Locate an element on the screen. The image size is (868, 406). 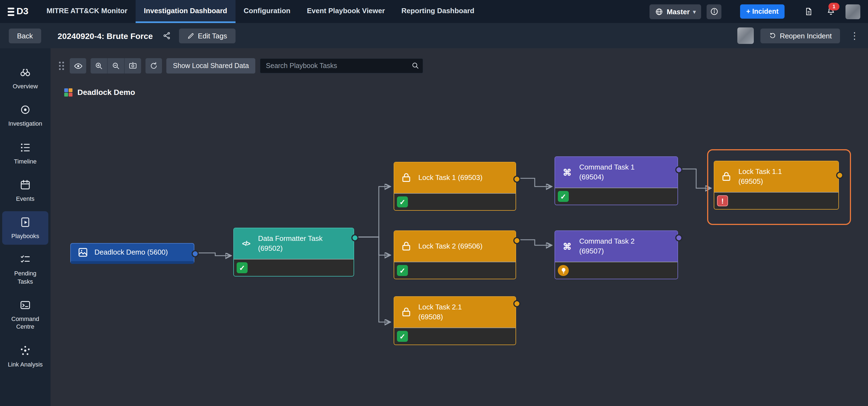
chevron-down-icon: ▾ is located at coordinates (694, 11).